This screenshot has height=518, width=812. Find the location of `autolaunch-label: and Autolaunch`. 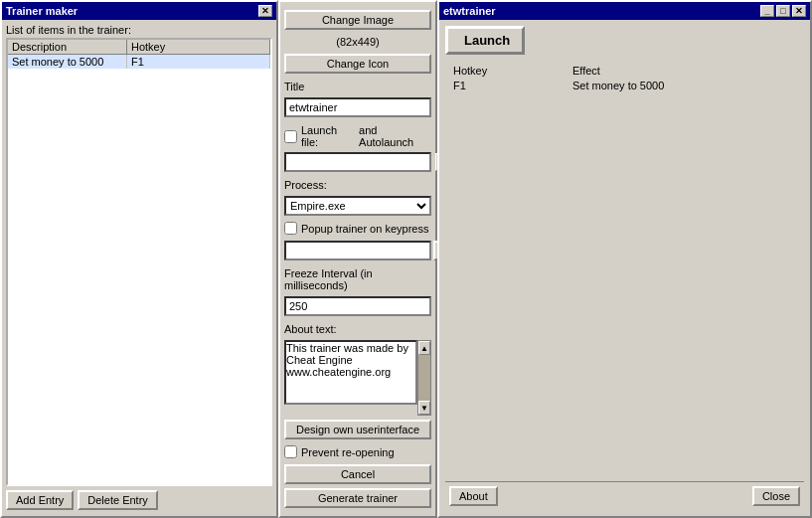

autolaunch-label: and Autolaunch is located at coordinates (396, 136).